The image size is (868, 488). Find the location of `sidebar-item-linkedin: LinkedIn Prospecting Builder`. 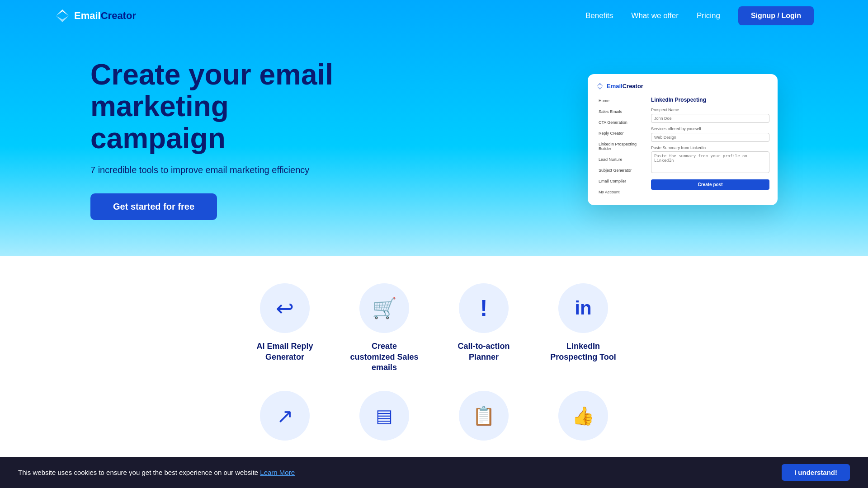

sidebar-item-linkedin: LinkedIn Prospecting Builder is located at coordinates (621, 146).